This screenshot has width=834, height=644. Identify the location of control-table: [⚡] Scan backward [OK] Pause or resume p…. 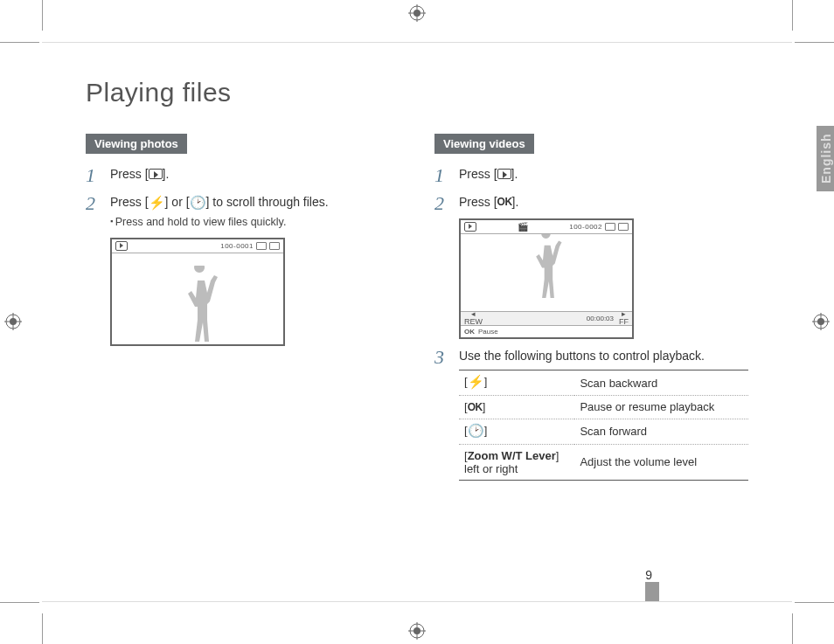
(603, 425).